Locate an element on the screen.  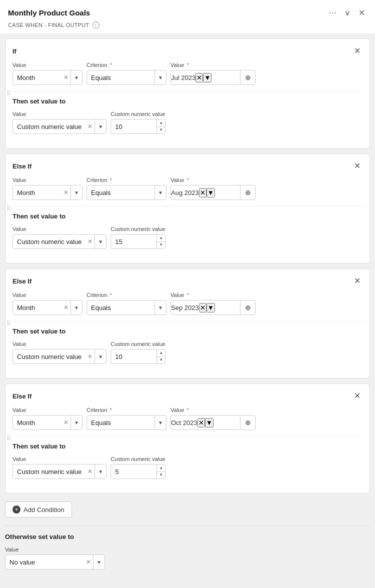
add-value-btn-0: ⊕ is located at coordinates (248, 78).